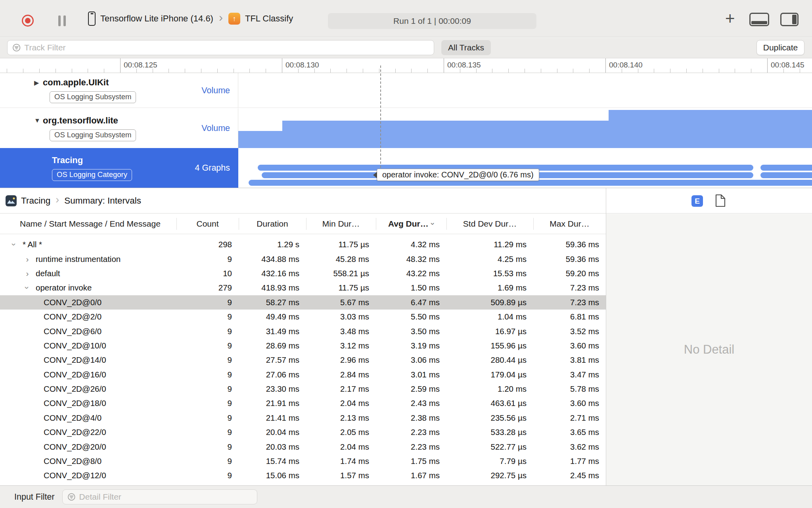 The image size is (812, 508). What do you see at coordinates (303, 389) in the screenshot?
I see `table-row: CONV_2D@26/0923.30 ms2.17 ms2.59 ms1.20 …` at bounding box center [303, 389].